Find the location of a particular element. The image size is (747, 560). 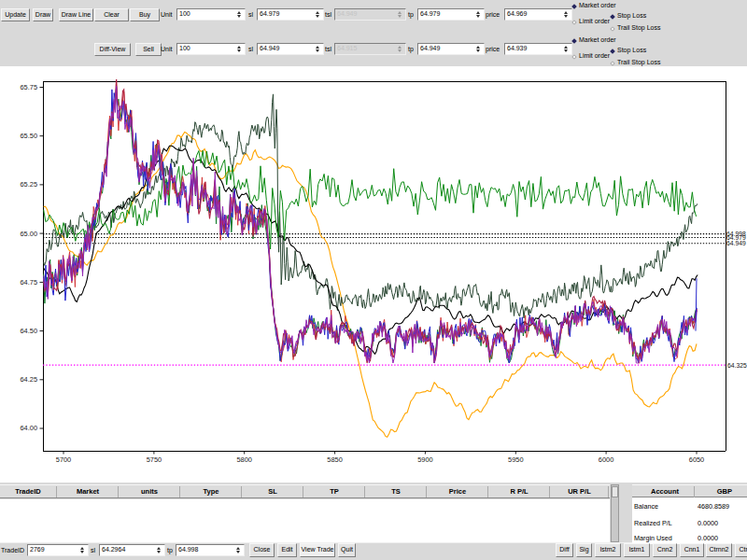

svg-text: 65.75 is located at coordinates (30, 88).